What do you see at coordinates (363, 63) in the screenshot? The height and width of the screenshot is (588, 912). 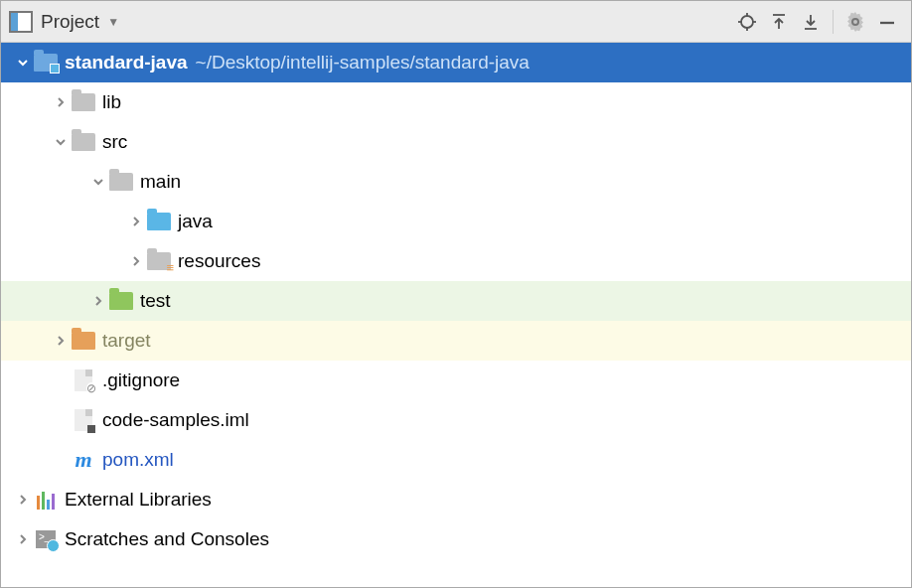 I see `module-path: ~/Desktop/intellij-samples/standard-java` at bounding box center [363, 63].